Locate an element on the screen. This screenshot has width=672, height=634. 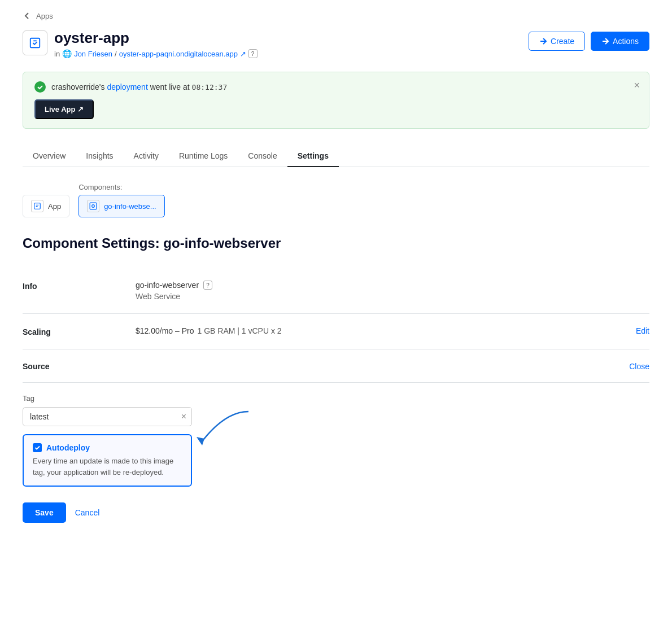
autodeploy-box: Autodeploy Every time an update is made … is located at coordinates (107, 461).